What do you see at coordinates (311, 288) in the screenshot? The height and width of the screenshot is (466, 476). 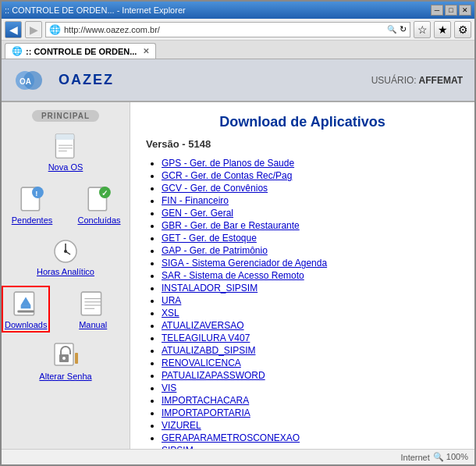 I see `list-item: INSTALADOR_SIPSIM` at bounding box center [311, 288].